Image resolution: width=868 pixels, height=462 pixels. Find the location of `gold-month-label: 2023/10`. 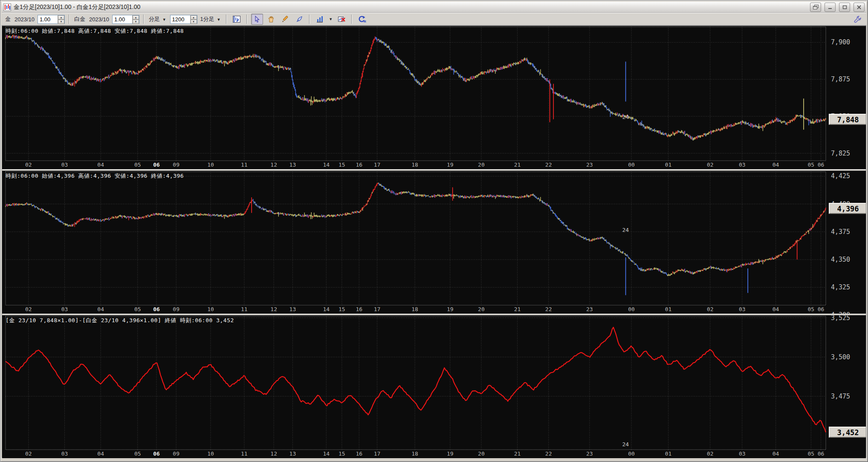

gold-month-label: 2023/10 is located at coordinates (25, 20).